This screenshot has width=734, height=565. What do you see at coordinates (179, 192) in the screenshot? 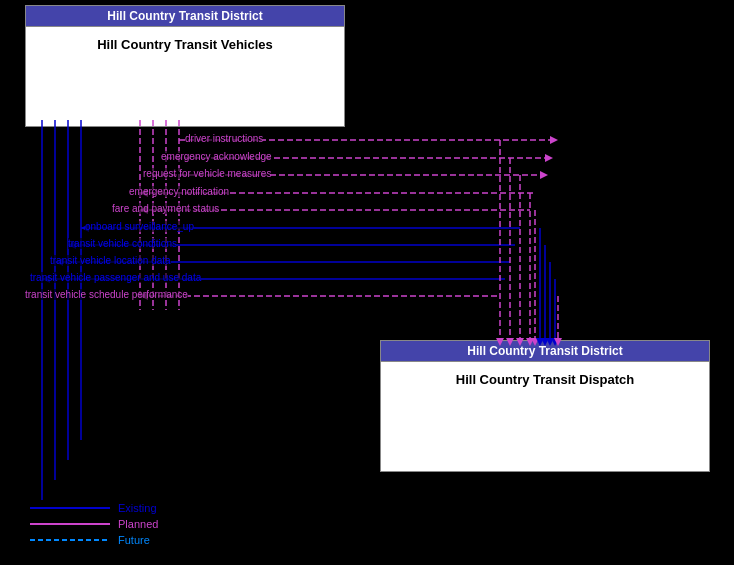
I see `label-emergency-notification: emergency notification` at bounding box center [179, 192].